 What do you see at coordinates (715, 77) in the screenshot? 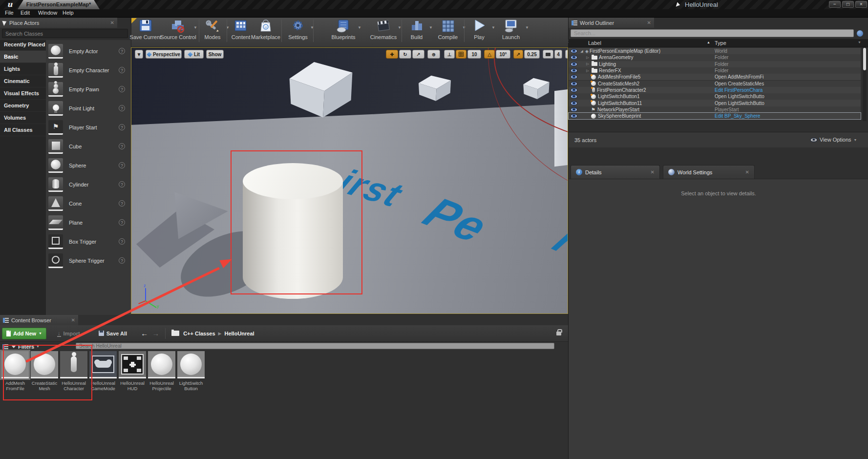
I see `outliner-row-actor: AddMeshFromFile5 Open AddMeshFromFi` at bounding box center [715, 77].